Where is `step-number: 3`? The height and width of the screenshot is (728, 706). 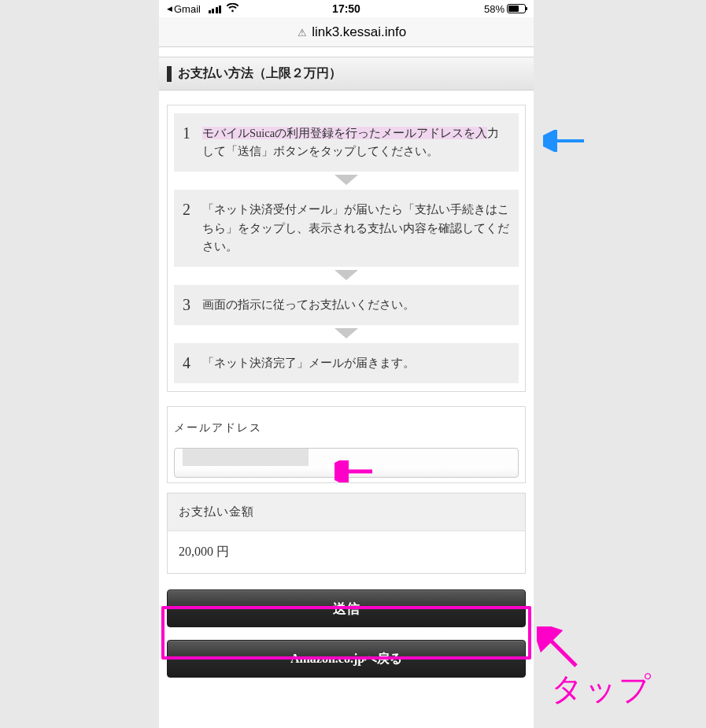
step-number: 3 is located at coordinates (187, 305).